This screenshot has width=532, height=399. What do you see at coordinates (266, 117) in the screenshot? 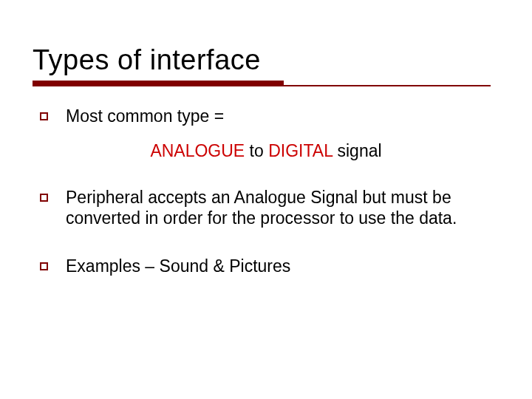
I see `bullet-item: Most common type =` at bounding box center [266, 117].